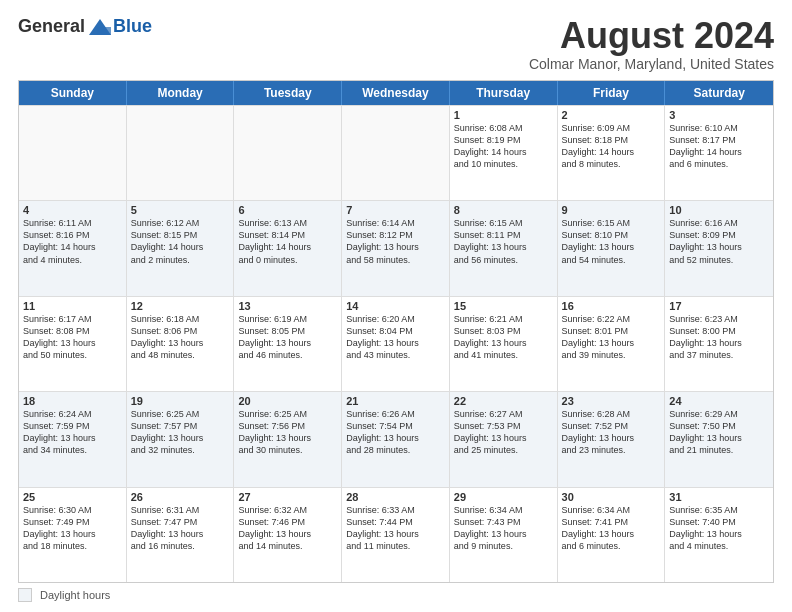  What do you see at coordinates (72, 528) in the screenshot?
I see `day-info: Sunrise: 6:30 AMSunset: 7:49 PMDaylight:…` at bounding box center [72, 528].